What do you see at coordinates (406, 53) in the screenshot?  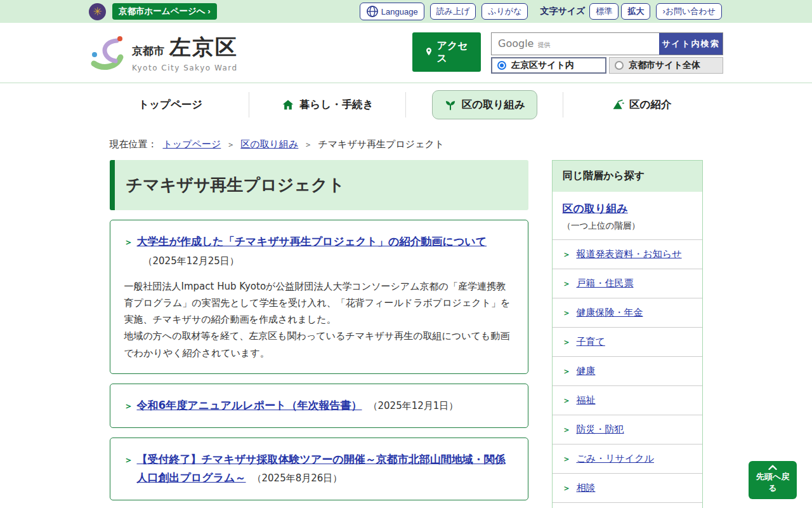 I see `site-header: 京都市 左京区 Kyoto City Sakyo Ward アクセス Googl…` at bounding box center [406, 53].